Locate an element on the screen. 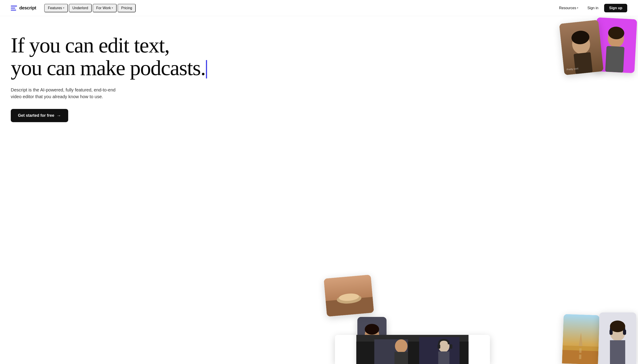  video-frame-image is located at coordinates (412, 350).